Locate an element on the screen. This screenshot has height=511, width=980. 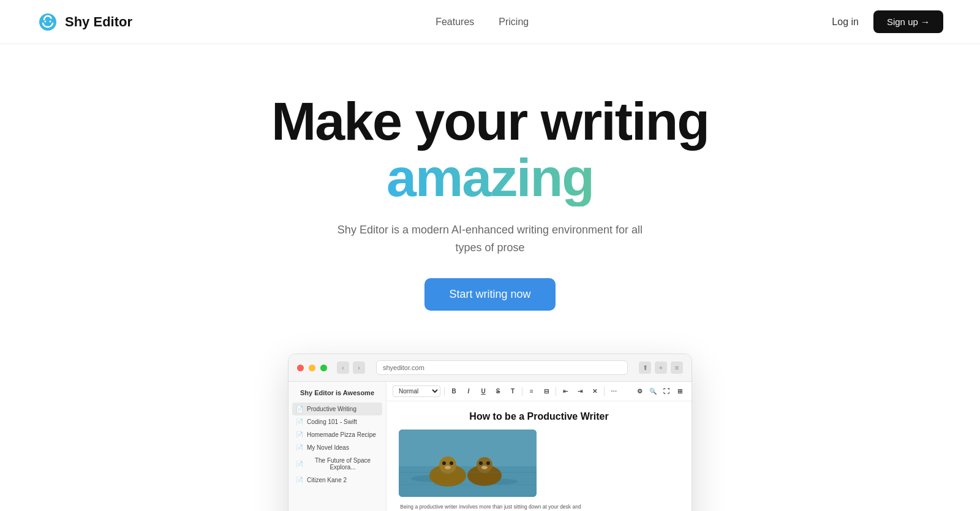
doc-icon-3: 📄 is located at coordinates (300, 447).